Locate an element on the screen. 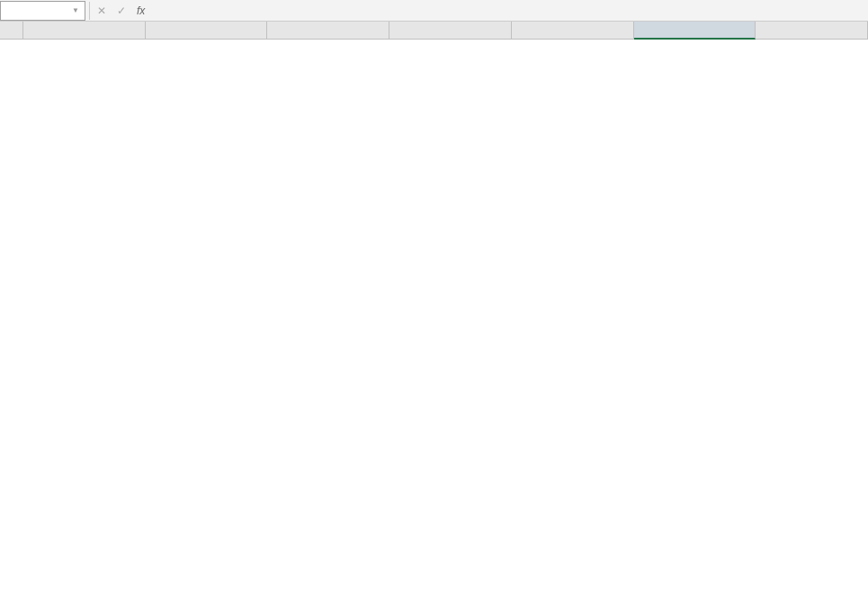 This screenshot has width=868, height=614. col-header-a is located at coordinates (85, 31).